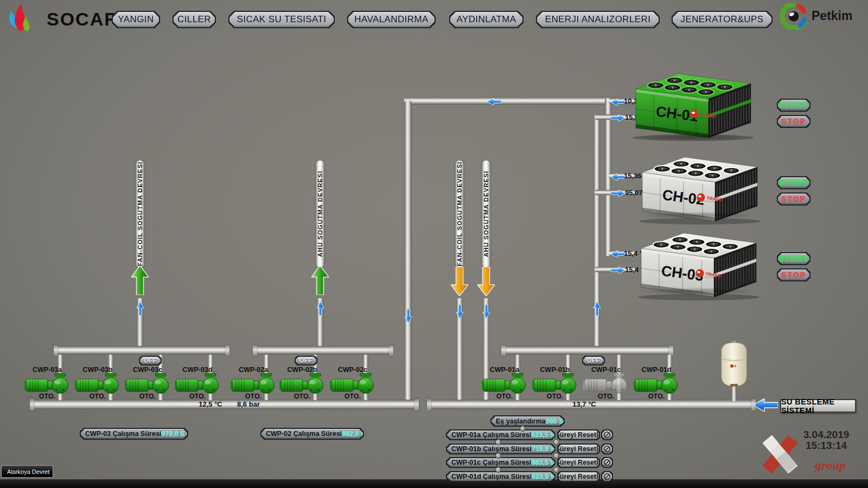  Describe the element at coordinates (722, 20) in the screenshot. I see `nav-button-jenerator-ups: JENERATOR&UPS` at that location.